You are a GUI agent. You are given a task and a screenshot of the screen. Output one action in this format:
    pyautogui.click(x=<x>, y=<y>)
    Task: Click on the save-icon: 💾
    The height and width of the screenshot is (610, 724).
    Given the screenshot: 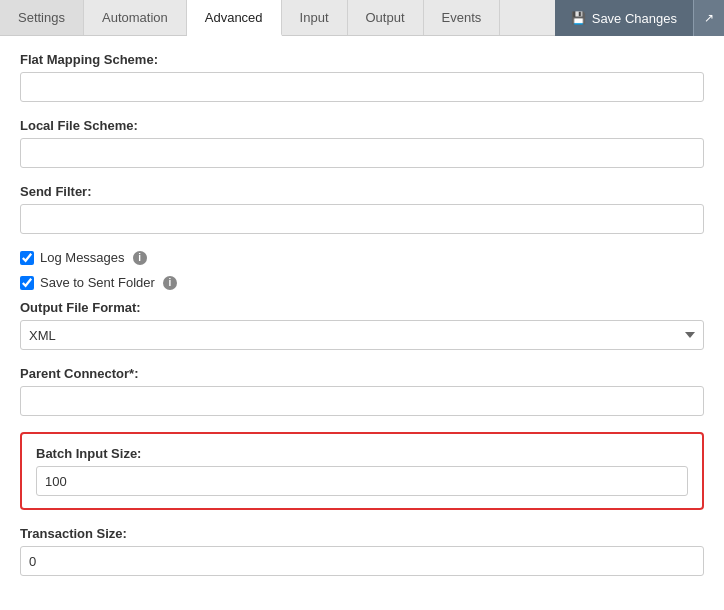 What is the action you would take?
    pyautogui.click(x=578, y=18)
    